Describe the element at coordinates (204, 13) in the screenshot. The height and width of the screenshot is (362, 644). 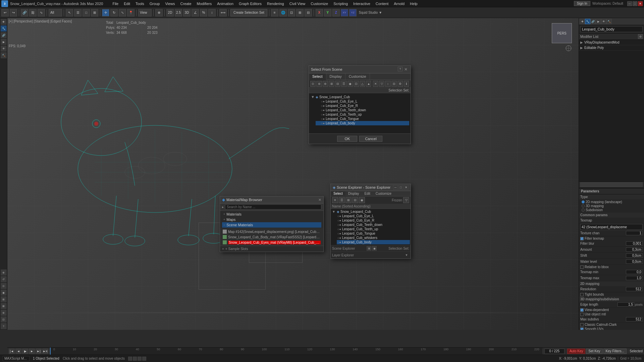
I see `percent-snap-button: %` at that location.